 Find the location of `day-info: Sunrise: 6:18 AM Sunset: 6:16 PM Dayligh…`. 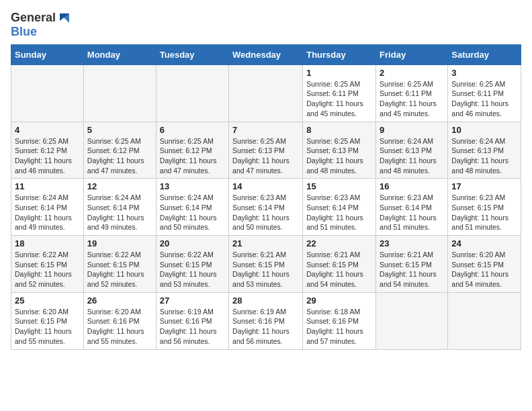

day-info: Sunrise: 6:18 AM Sunset: 6:16 PM Dayligh… is located at coordinates (339, 326).